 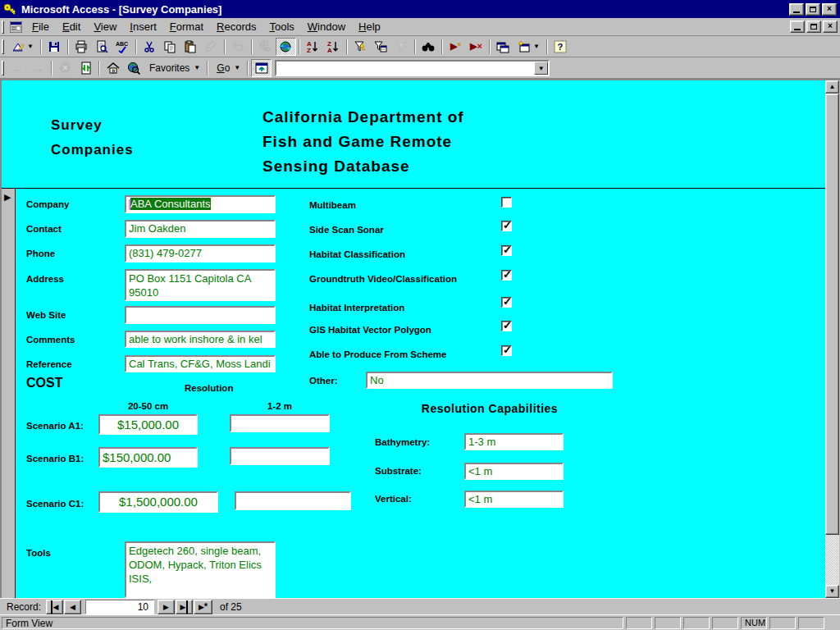 What do you see at coordinates (829, 10) in the screenshot?
I see `close-button: ×` at bounding box center [829, 10].